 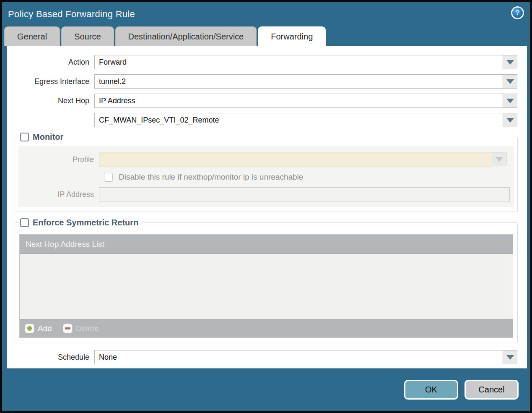 What do you see at coordinates (266, 14) in the screenshot?
I see `dialog-titlebar: Policy Based Forwarding Rule ?` at bounding box center [266, 14].